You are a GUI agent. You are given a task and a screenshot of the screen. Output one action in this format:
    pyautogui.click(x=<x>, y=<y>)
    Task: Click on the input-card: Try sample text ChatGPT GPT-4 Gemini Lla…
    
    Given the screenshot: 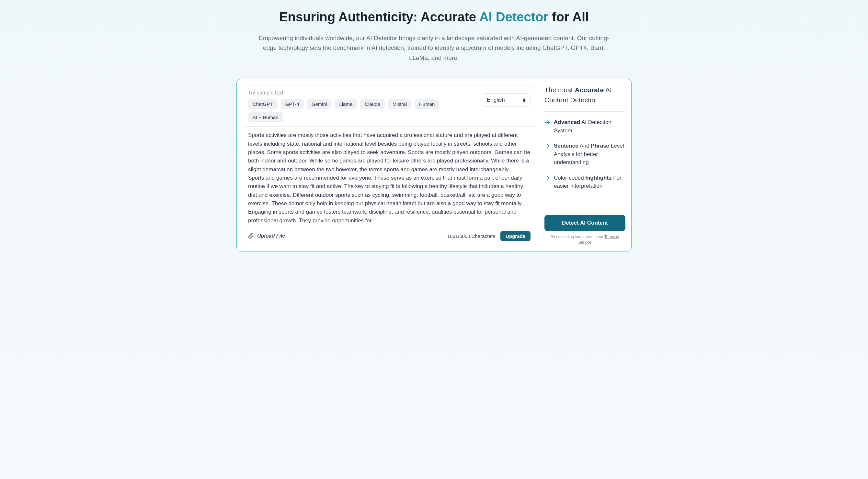 What is the action you would take?
    pyautogui.click(x=390, y=165)
    